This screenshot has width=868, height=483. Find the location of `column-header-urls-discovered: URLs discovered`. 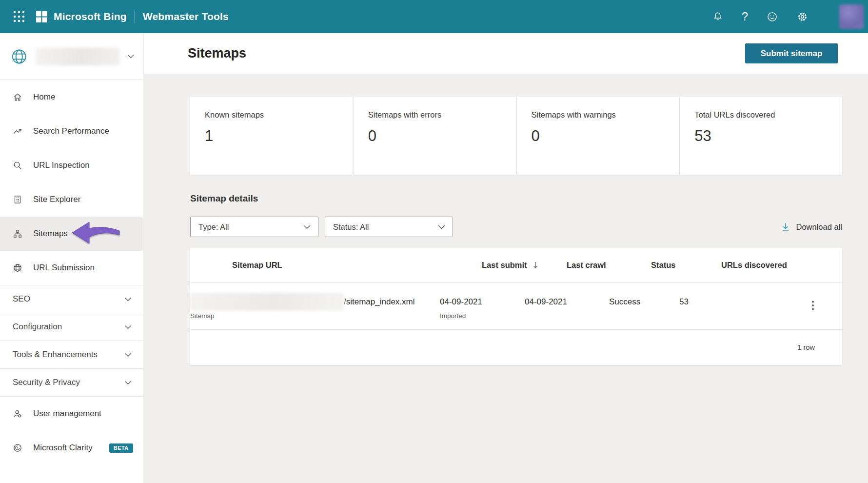

column-header-urls-discovered: URLs discovered is located at coordinates (773, 265).